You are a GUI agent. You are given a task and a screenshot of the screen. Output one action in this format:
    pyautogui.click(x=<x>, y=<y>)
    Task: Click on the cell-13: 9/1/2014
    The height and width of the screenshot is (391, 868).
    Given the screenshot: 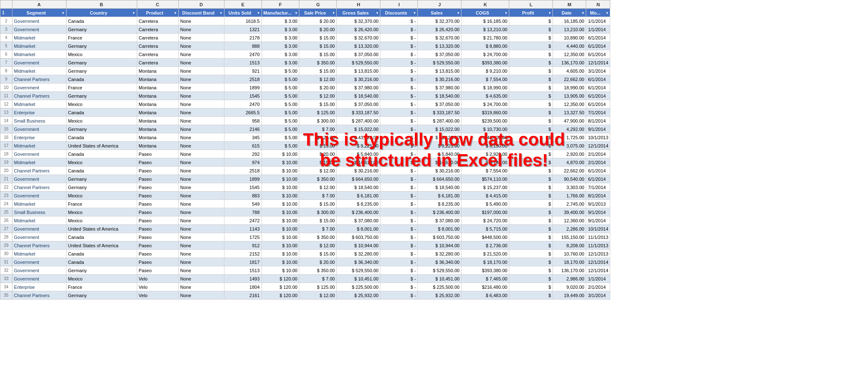 What is the action you would take?
    pyautogui.click(x=598, y=221)
    